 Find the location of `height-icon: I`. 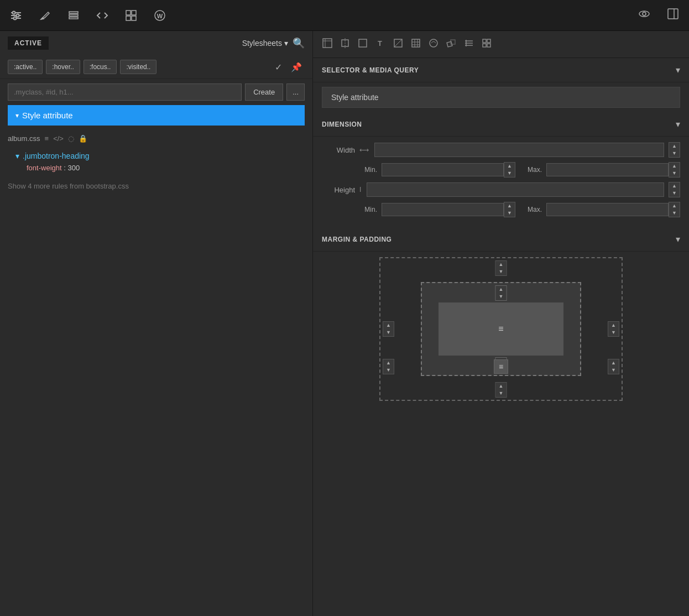

height-icon: I is located at coordinates (361, 190).